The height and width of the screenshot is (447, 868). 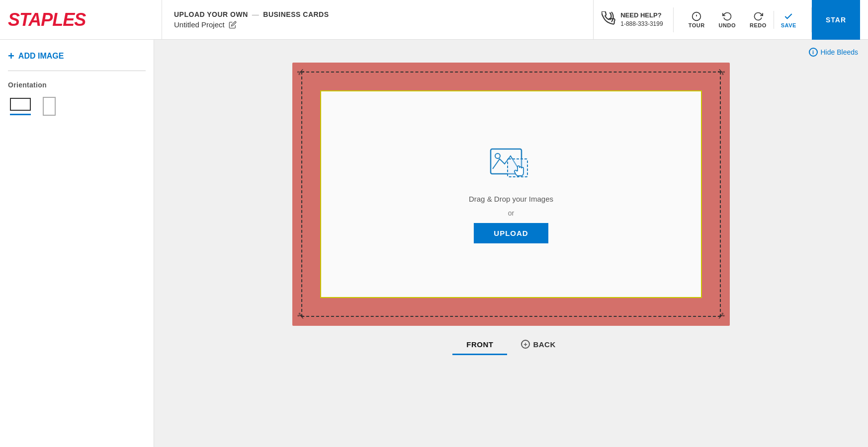 What do you see at coordinates (637, 20) in the screenshot?
I see `help-section: NEED HELP? 1-888-333-3199` at bounding box center [637, 20].